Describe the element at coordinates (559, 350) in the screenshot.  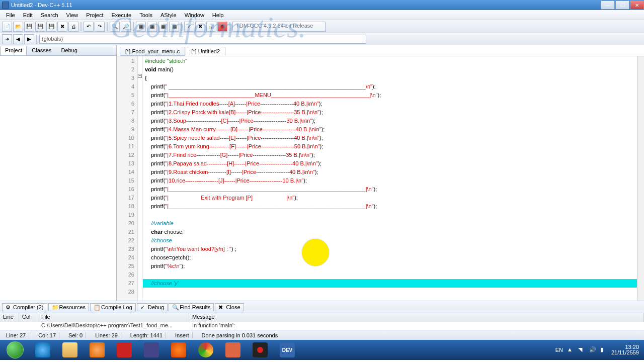
I see `tray-lang: EN` at that location.